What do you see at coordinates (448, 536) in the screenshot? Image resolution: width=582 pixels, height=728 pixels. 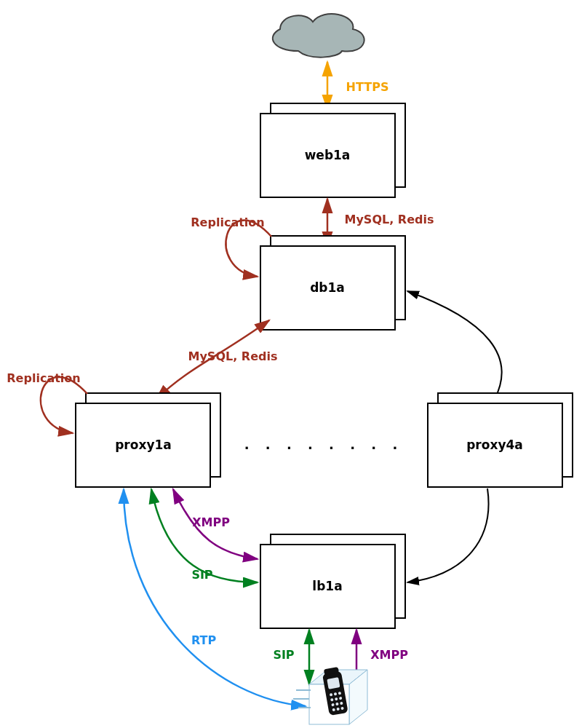 I see `edge-proxy4-lb` at bounding box center [448, 536].